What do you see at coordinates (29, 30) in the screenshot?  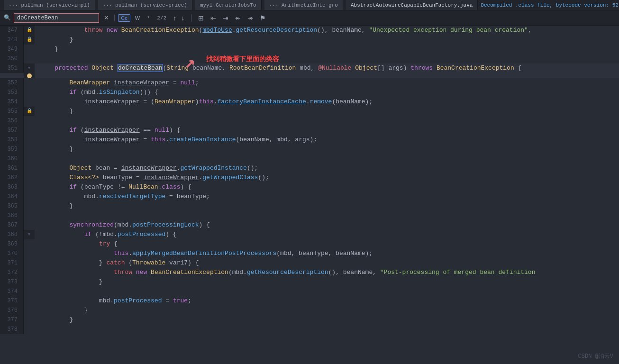 I see `line-gutter: 🔒` at bounding box center [29, 30].